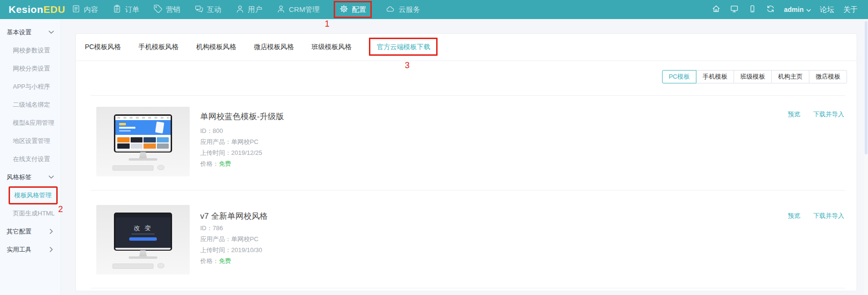 The image size is (868, 295). I want to click on sidebar-item-label: 模板风格管理, so click(33, 195).